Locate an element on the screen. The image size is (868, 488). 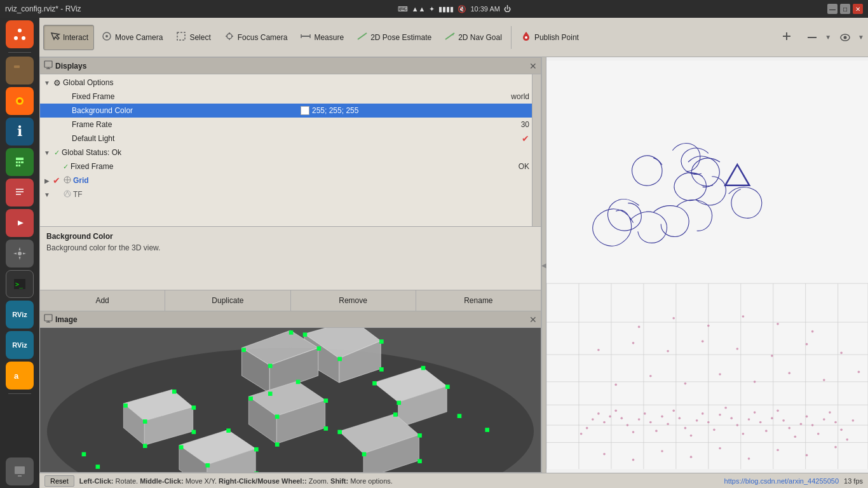
dock-terminal: >_ is located at coordinates (20, 284).